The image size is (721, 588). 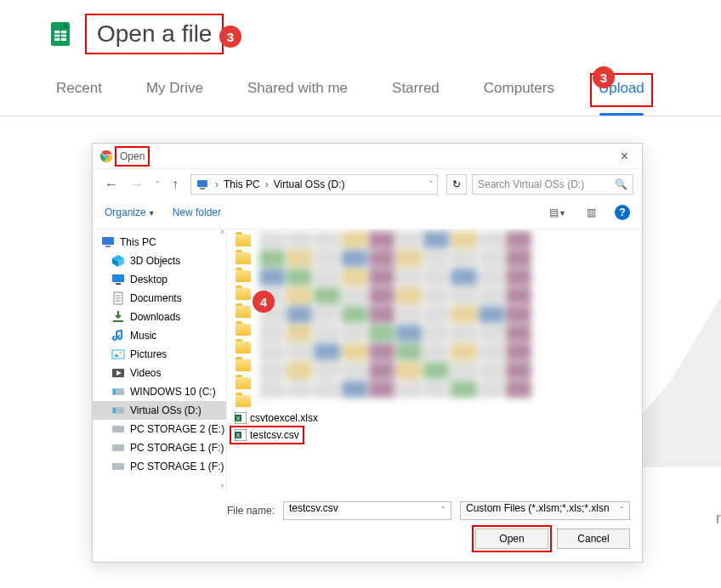 I want to click on tree-scroll-up-icon: ^, so click(x=223, y=235).